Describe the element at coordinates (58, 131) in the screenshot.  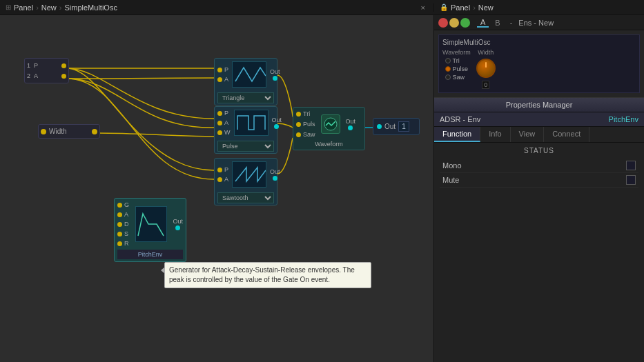
I see `width-label: Width` at that location.